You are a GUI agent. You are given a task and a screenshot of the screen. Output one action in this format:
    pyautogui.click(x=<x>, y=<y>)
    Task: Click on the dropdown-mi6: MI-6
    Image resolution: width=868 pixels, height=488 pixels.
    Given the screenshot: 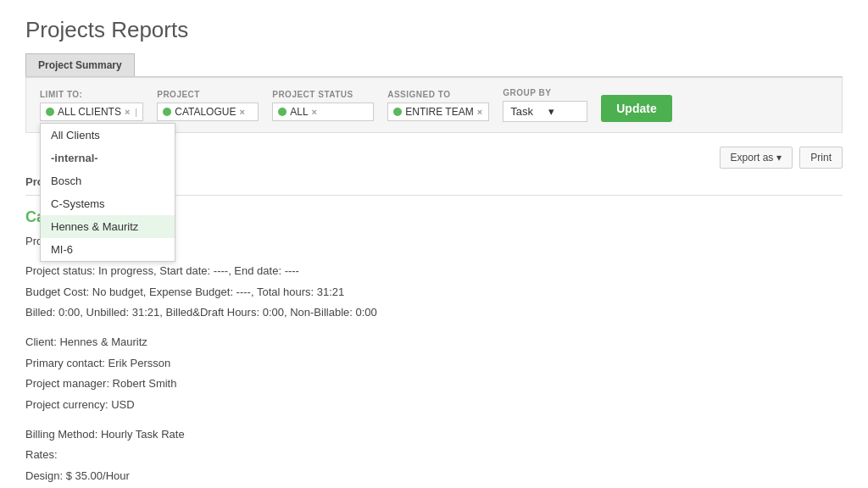 What is the action you would take?
    pyautogui.click(x=108, y=249)
    